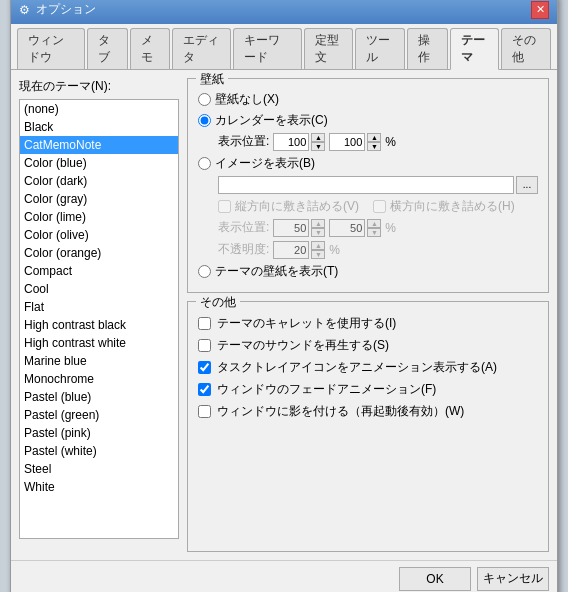 The width and height of the screenshot is (568, 592). Describe the element at coordinates (334, 250) in the screenshot. I see `opacity-percent: %` at that location.